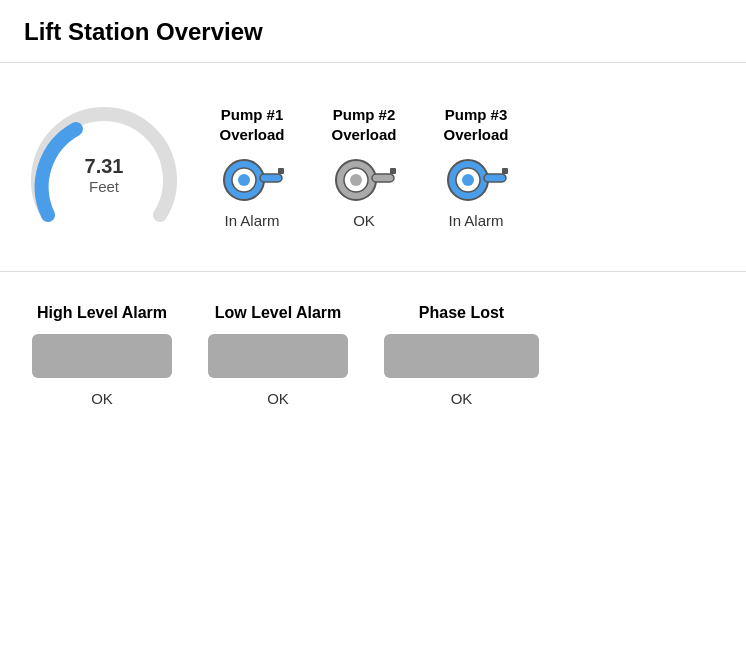  I want to click on alarm-high-level-title: High Level Alarm, so click(102, 313).